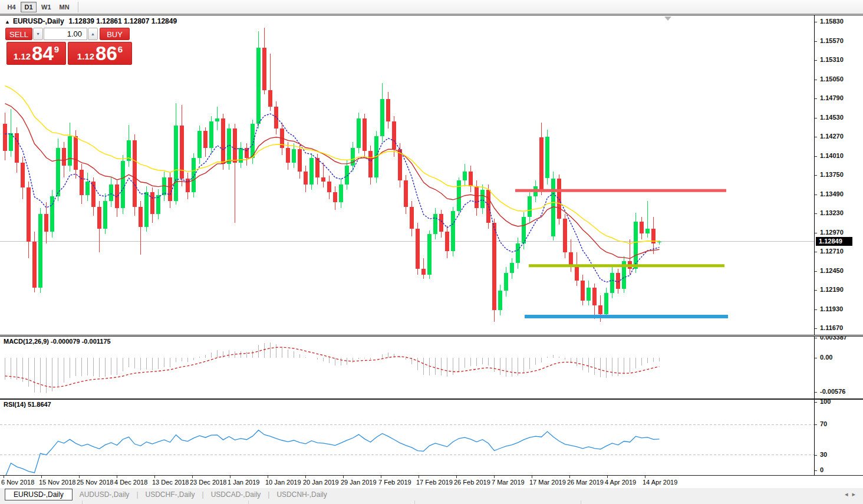 The image size is (863, 504). I want to click on timeframe-button-h4: H4, so click(12, 7).